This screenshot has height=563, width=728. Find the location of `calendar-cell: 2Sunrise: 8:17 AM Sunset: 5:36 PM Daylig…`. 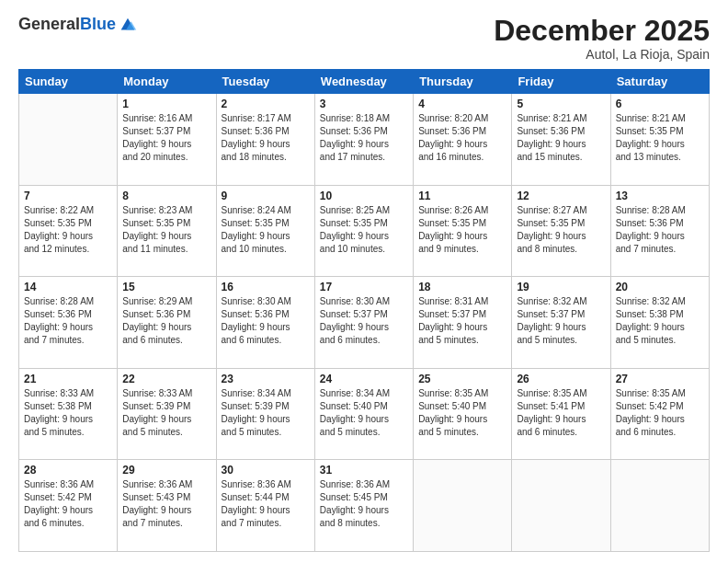

calendar-cell: 2Sunrise: 8:17 AM Sunset: 5:36 PM Daylig… is located at coordinates (265, 140).